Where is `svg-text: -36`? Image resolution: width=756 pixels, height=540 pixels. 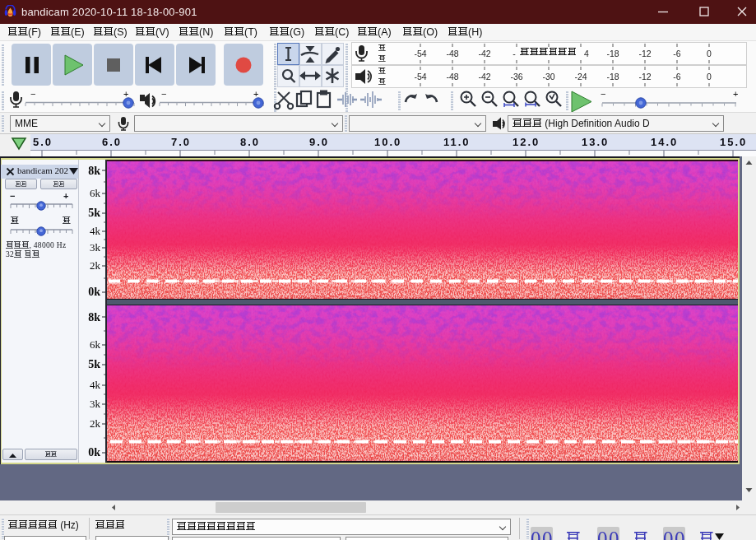
svg-text: -36 is located at coordinates (517, 77).